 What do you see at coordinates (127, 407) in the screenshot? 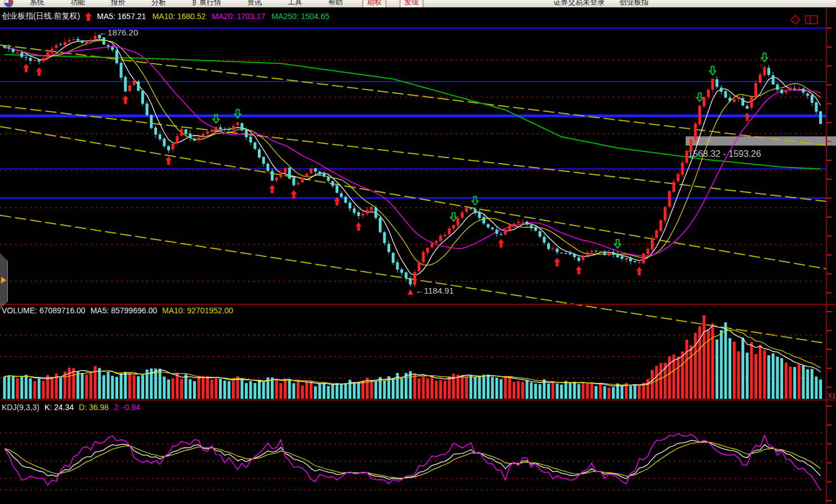
I see `indicator-j: J: -0.94` at bounding box center [127, 407].